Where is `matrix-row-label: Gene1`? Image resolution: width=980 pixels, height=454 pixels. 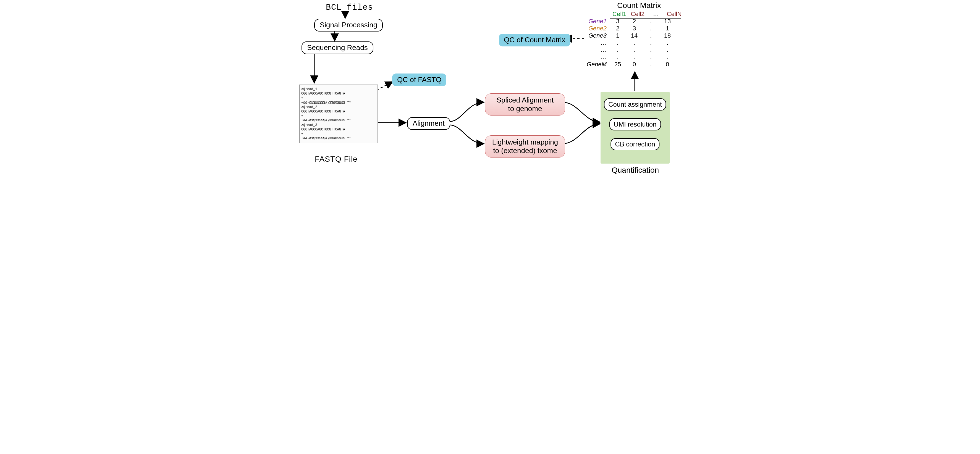
matrix-row-label: Gene1 is located at coordinates (597, 21).